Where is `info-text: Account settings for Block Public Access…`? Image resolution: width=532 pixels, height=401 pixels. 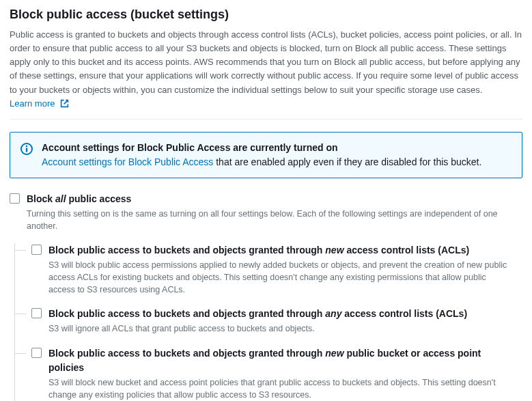 info-text: Account settings for Block Public Access… is located at coordinates (262, 163).